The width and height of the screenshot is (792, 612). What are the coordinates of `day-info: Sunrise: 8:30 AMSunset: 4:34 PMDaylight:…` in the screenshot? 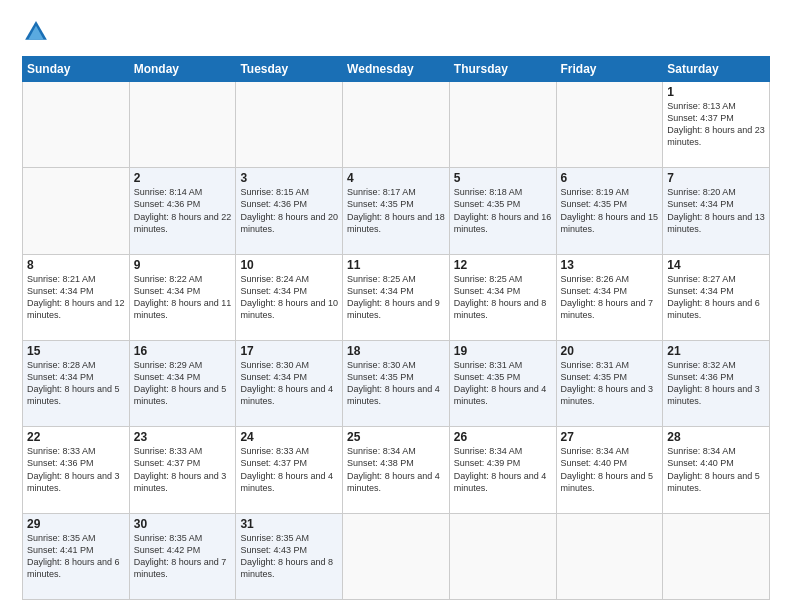 It's located at (289, 384).